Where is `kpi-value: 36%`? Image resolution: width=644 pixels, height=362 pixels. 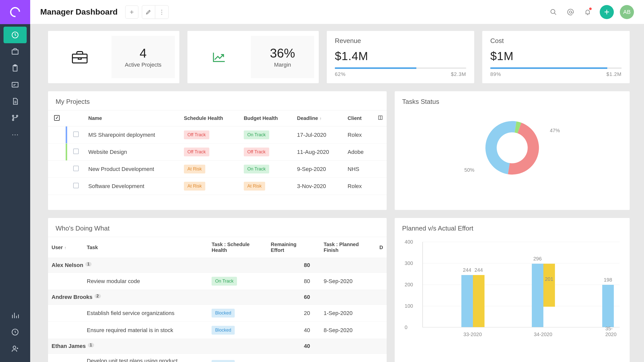
kpi-value: 36% is located at coordinates (283, 53).